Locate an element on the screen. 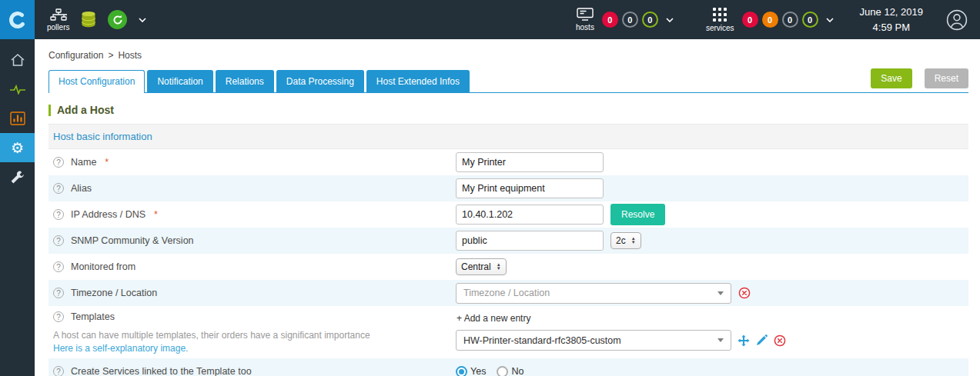  hosts-label: hosts is located at coordinates (585, 28).